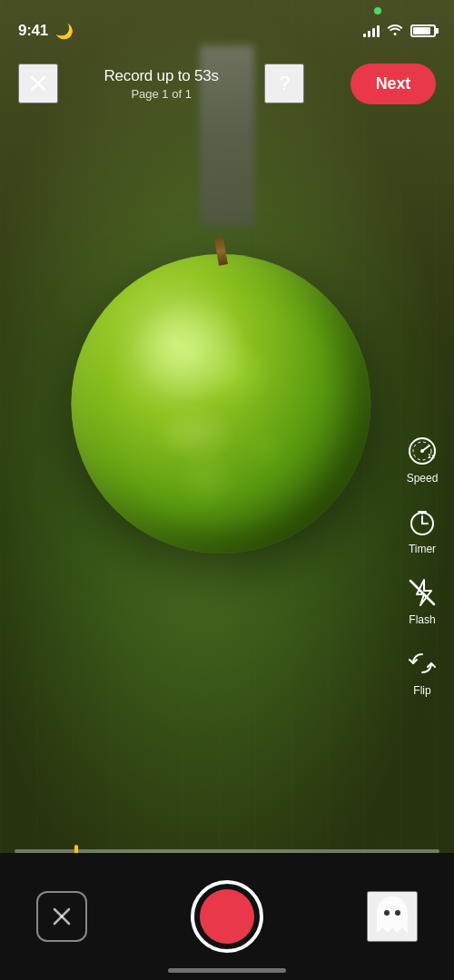 This screenshot has width=454, height=980. Describe the element at coordinates (423, 31) in the screenshot. I see `battery-icon` at that location.